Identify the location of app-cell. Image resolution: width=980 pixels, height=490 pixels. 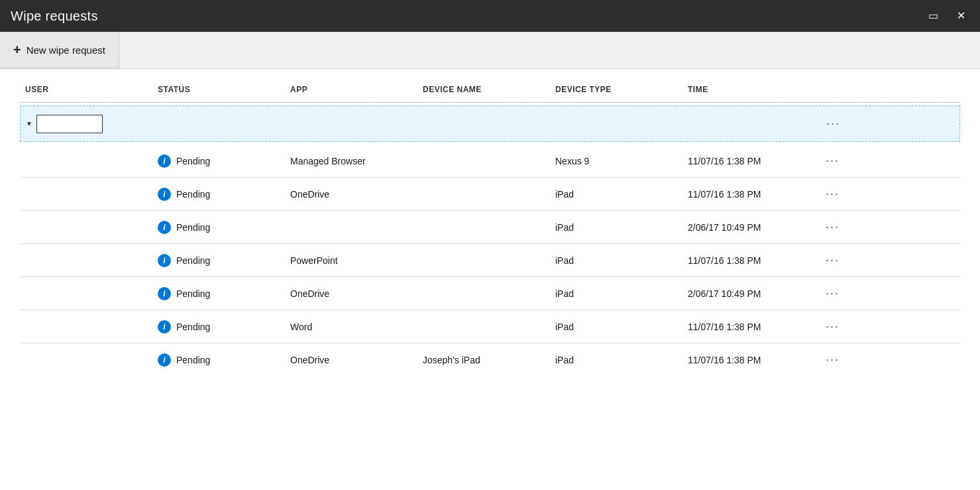
(351, 227).